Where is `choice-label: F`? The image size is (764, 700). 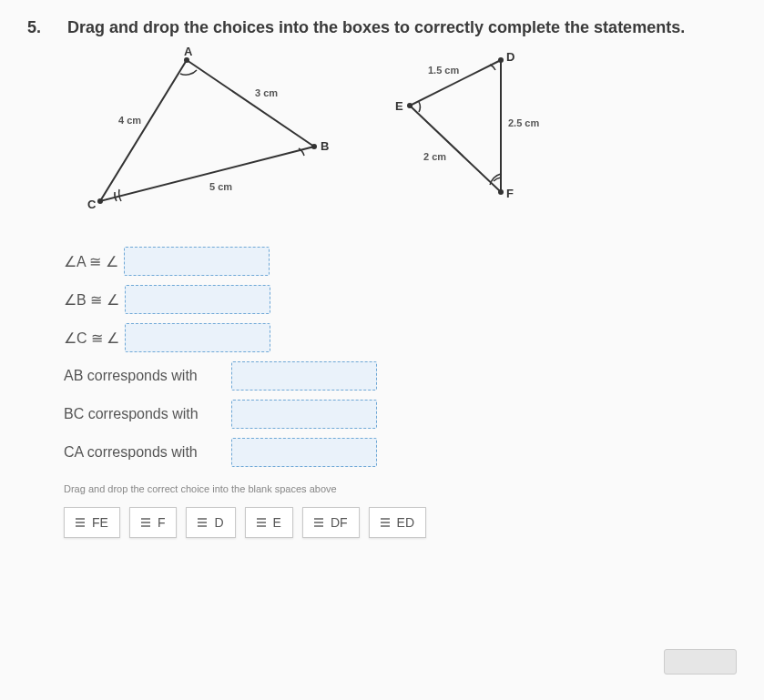
choice-label: F is located at coordinates (162, 522).